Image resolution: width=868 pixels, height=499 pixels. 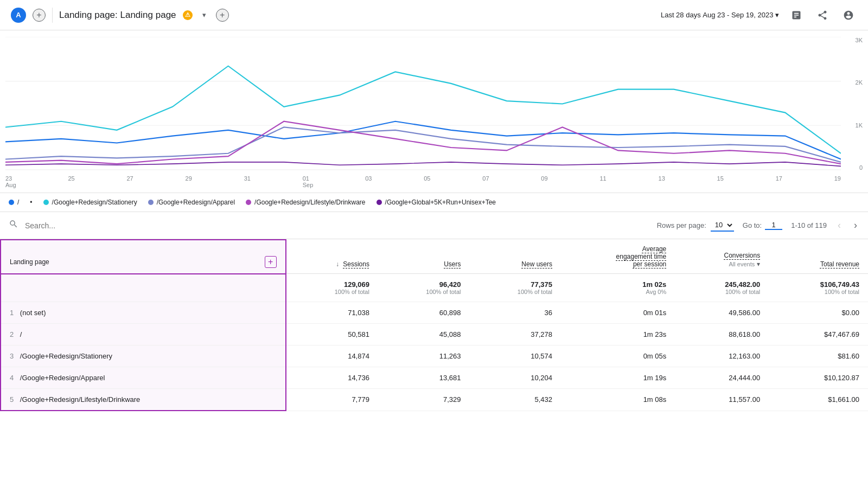 What do you see at coordinates (424, 313) in the screenshot?
I see `cell-users: 60,898` at bounding box center [424, 313].